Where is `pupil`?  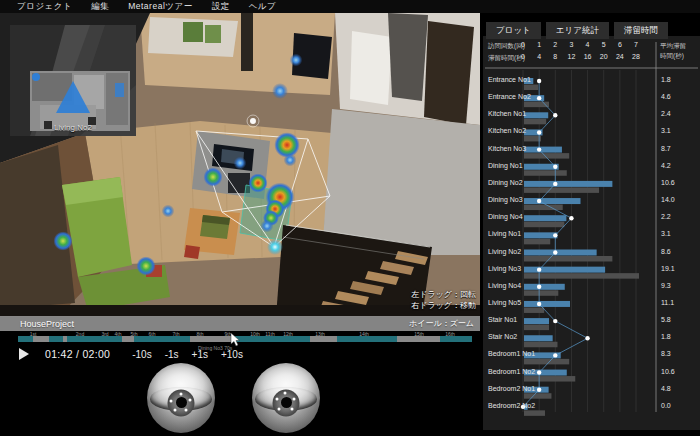
pupil is located at coordinates (182, 402).